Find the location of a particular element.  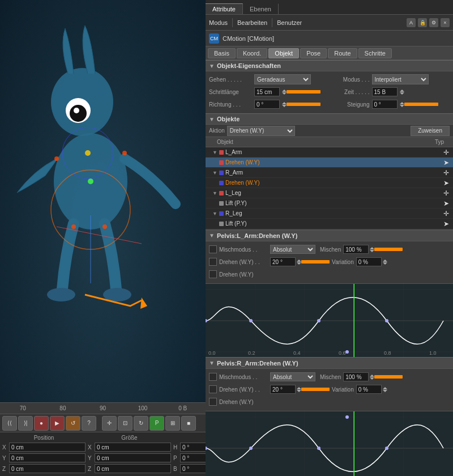

mischmodus-r-check is located at coordinates (213, 377).